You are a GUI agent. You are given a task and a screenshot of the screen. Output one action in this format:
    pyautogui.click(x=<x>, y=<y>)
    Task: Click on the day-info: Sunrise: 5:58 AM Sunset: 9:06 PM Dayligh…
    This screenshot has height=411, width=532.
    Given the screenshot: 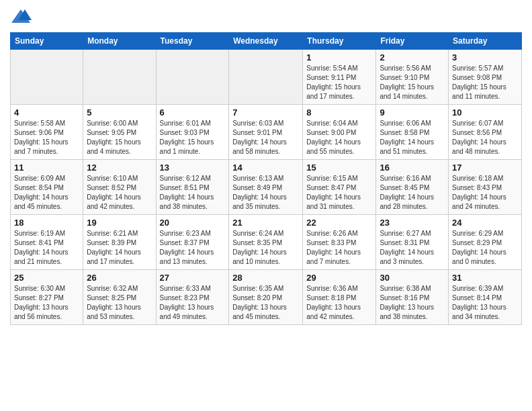 What is the action you would take?
    pyautogui.click(x=47, y=138)
    